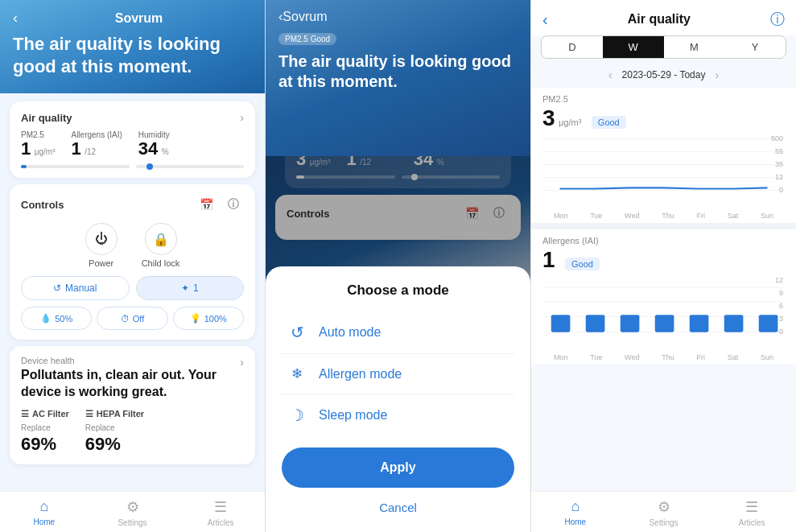  Describe the element at coordinates (398, 468) in the screenshot. I see `apply-button: Apply` at that location.